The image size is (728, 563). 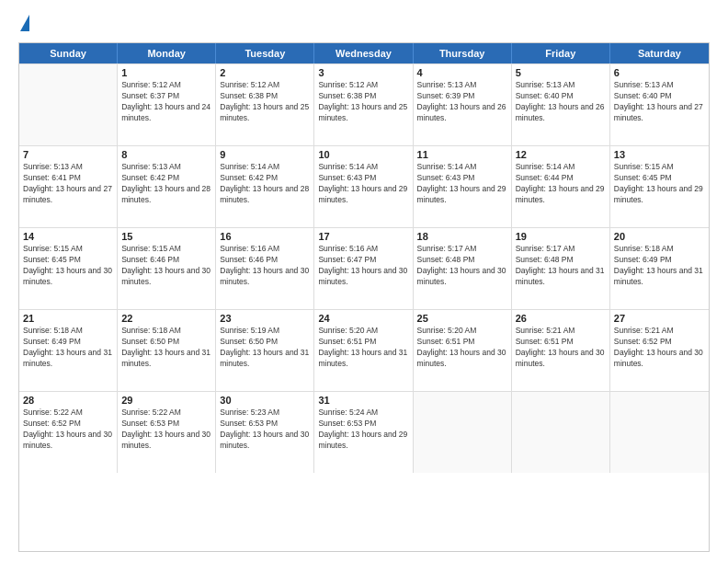 What do you see at coordinates (364, 269) in the screenshot?
I see `calendar-row-3: 14Sunrise: 5:15 AMSunset: 6:45 PMDayligh…` at bounding box center [364, 269].